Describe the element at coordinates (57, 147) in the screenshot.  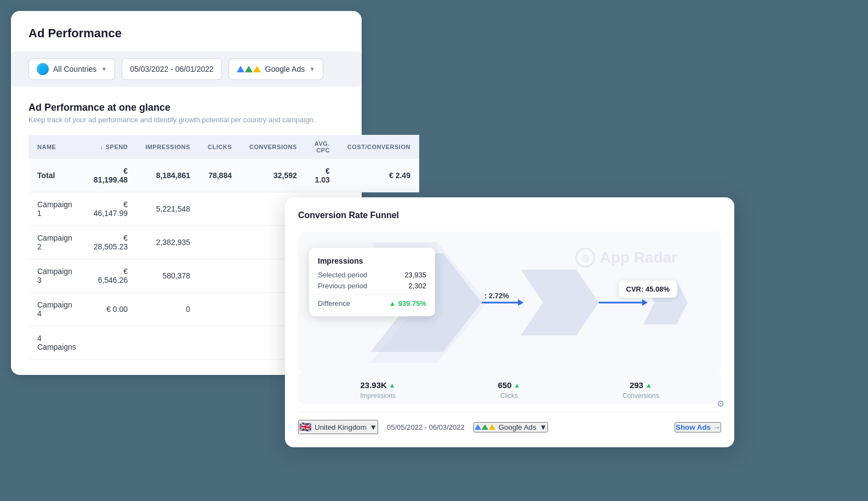
I see `col-name: NAME` at that location.